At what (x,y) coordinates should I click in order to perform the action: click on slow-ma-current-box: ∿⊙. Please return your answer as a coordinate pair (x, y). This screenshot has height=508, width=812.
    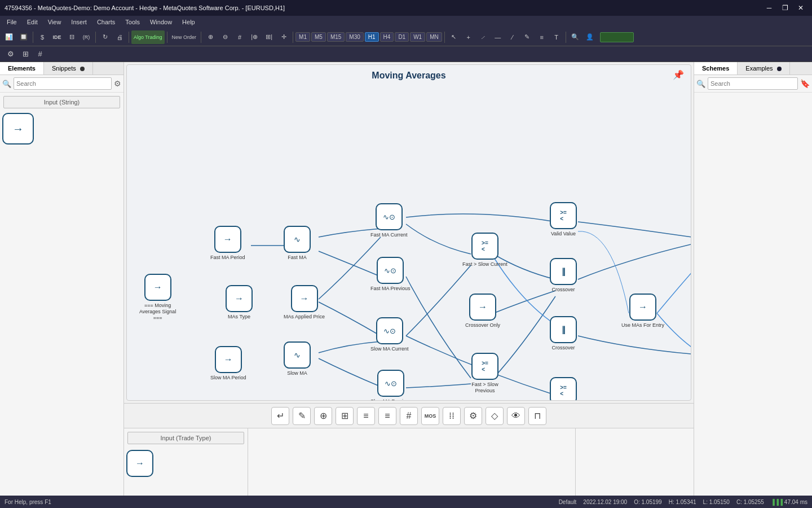
    Looking at the image, I should click on (390, 331).